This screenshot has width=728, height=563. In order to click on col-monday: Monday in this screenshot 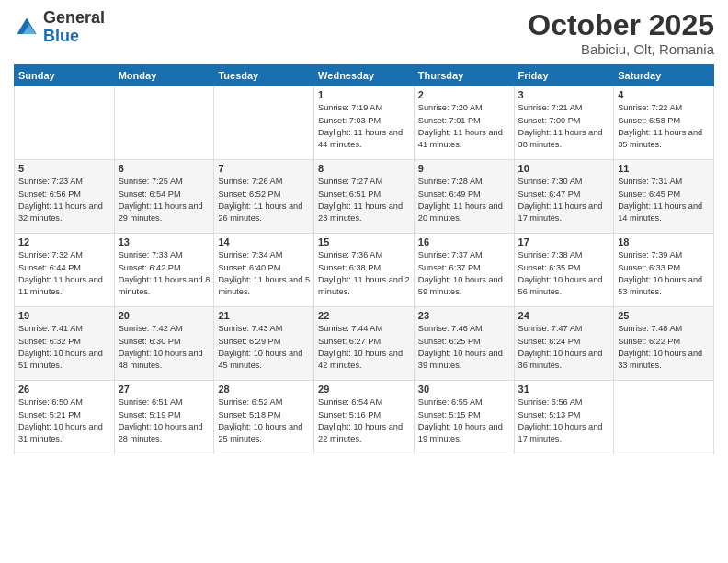, I will do `click(164, 75)`.